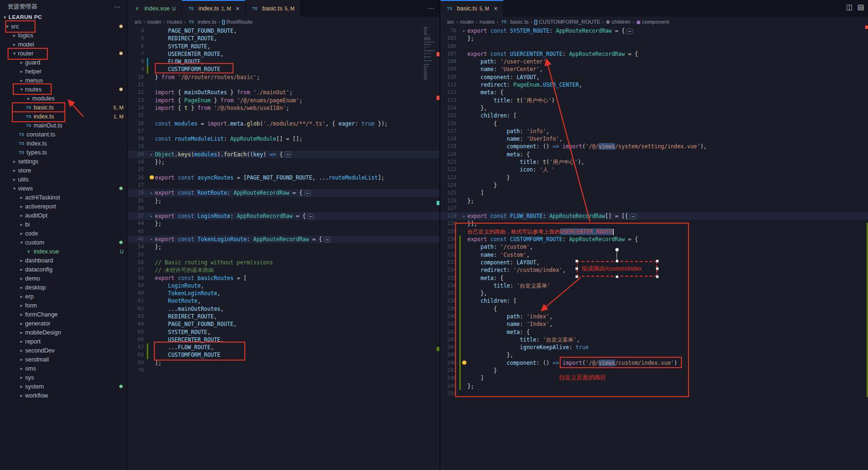 Image resolution: width=868 pixels, height=470 pixels. What do you see at coordinates (284, 139) in the screenshot?
I see `code-line-18: 18const routeModuleList: AppRouteModule[…` at bounding box center [284, 139].